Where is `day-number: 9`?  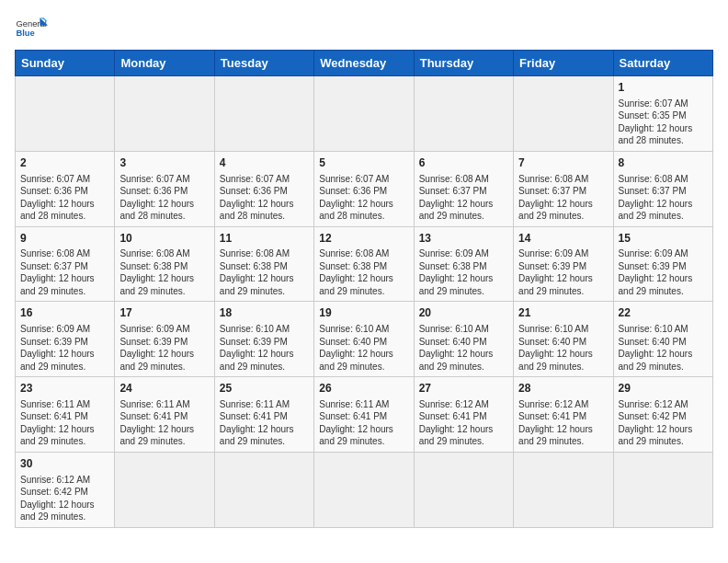
day-number: 9 is located at coordinates (64, 239).